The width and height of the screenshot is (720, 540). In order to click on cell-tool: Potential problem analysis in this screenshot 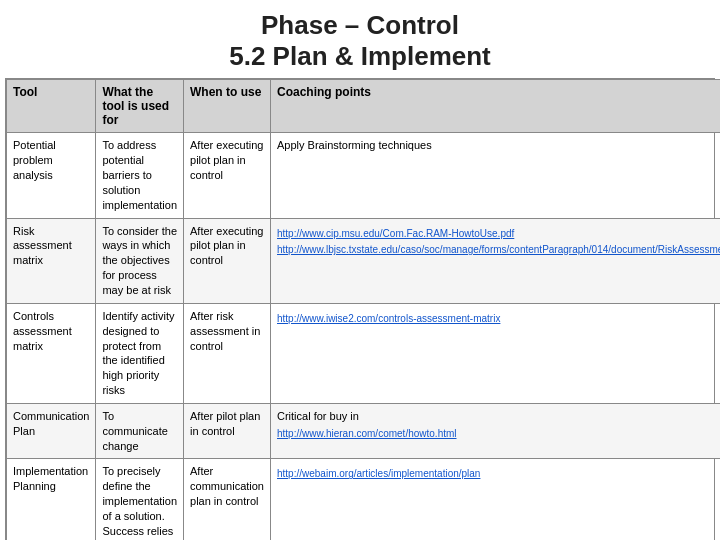, I will do `click(52, 176)`.